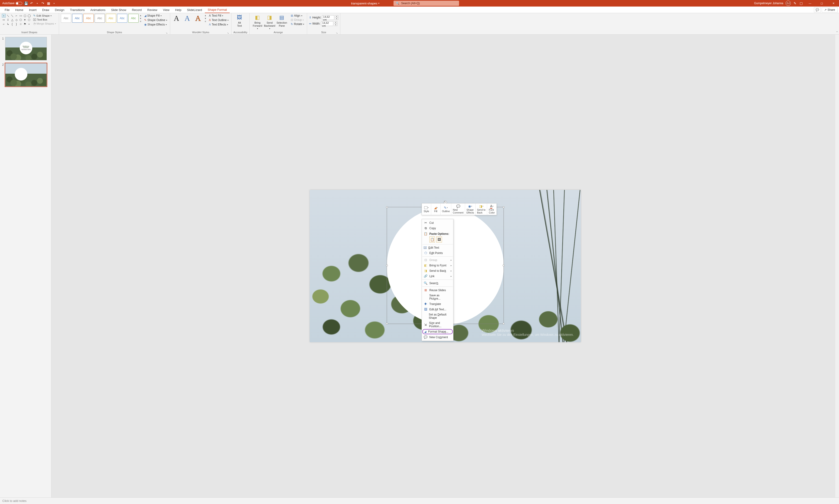 The width and height of the screenshot is (839, 504). I want to click on tab-design: Design, so click(60, 10).